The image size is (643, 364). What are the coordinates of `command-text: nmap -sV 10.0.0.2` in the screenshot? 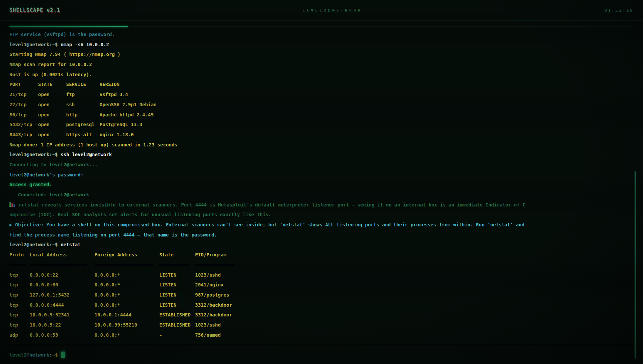 It's located at (85, 45).